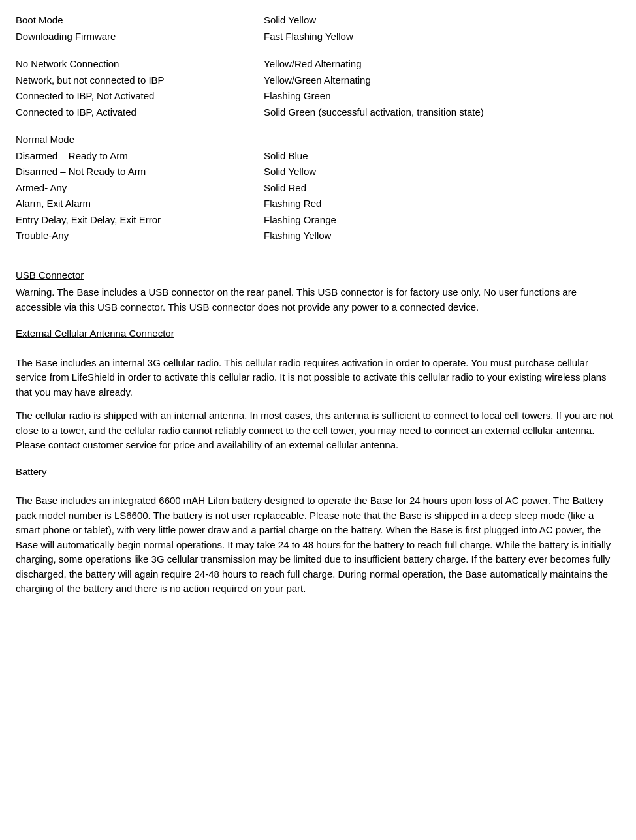 The height and width of the screenshot is (840, 636). Describe the element at coordinates (442, 236) in the screenshot. I see `right-cell: Flashing Yellow` at that location.